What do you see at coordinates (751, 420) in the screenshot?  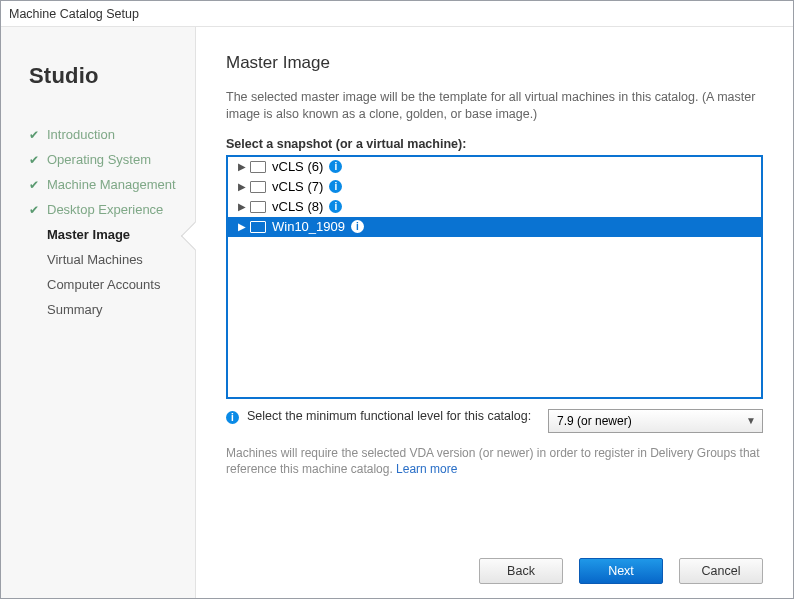 I see `chevron-down-icon: ▼` at bounding box center [751, 420].